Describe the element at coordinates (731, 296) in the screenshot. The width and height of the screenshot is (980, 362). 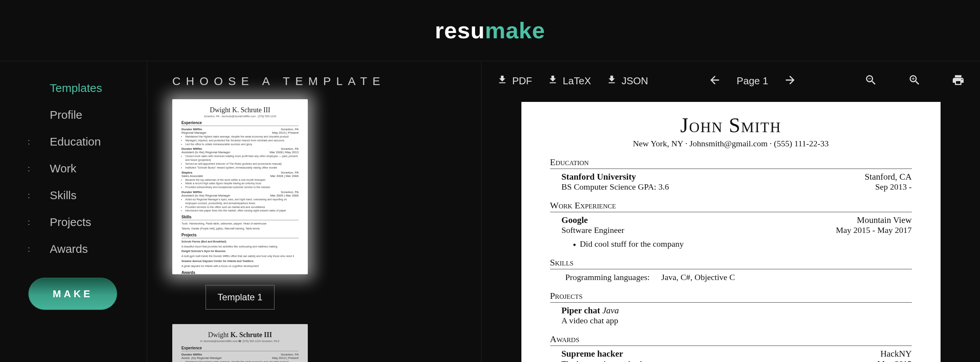
I see `section-projects: Projects` at that location.